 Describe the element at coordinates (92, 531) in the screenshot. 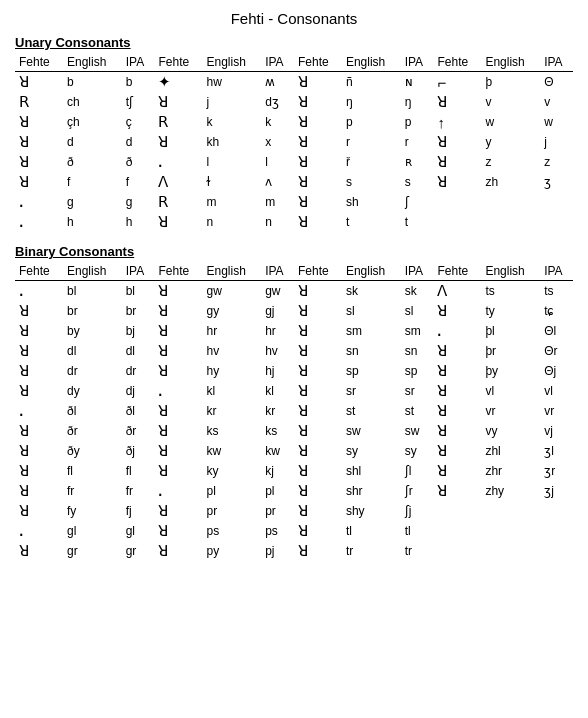

I see `english-val: gl` at that location.